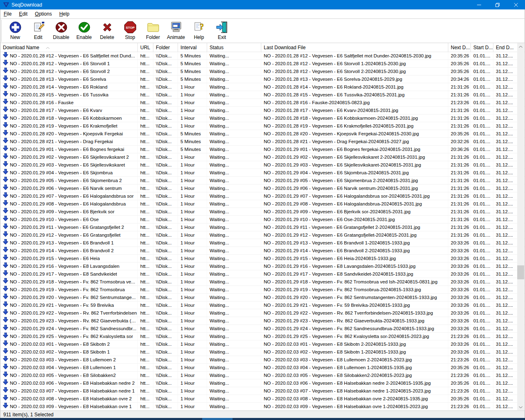 The image size is (525, 420). Describe the element at coordinates (64, 14) in the screenshot. I see `menu-help: Help` at that location.